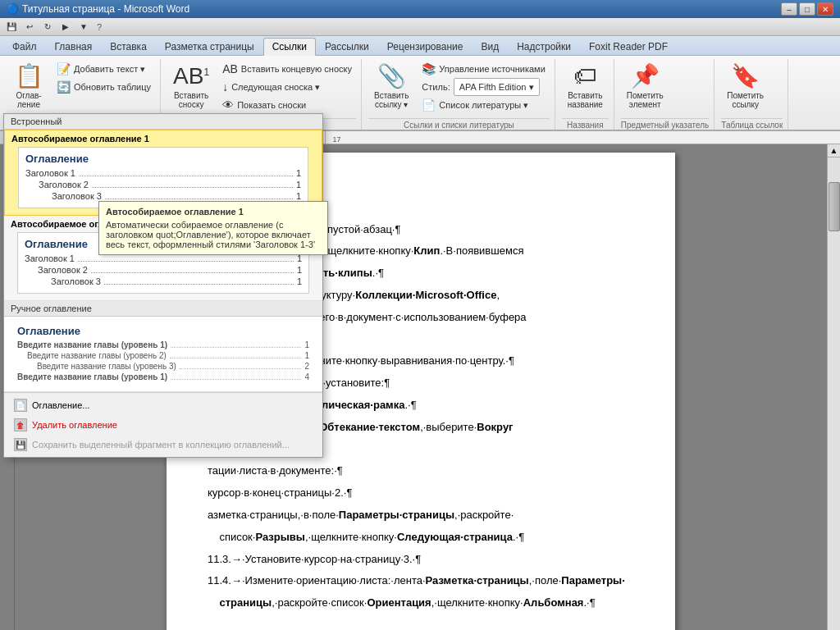 This screenshot has width=840, height=630. I want to click on redo-quick-btn: ↻, so click(48, 27).